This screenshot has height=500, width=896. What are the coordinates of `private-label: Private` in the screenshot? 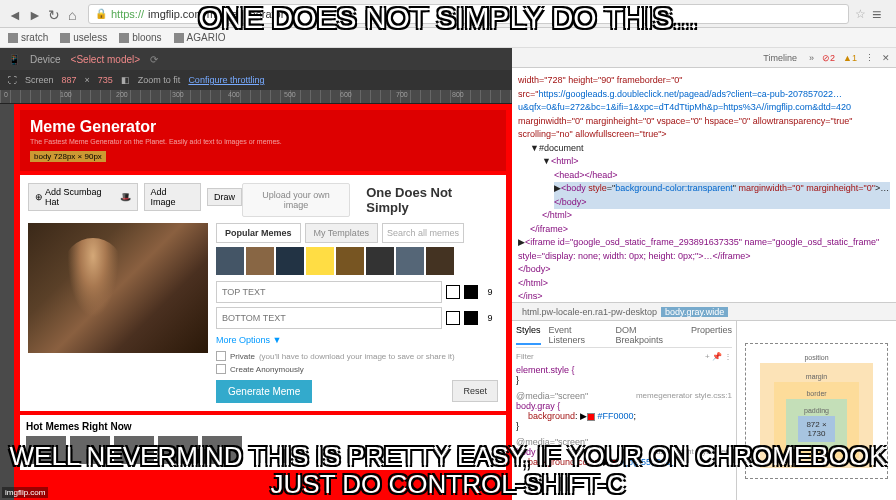 It's located at (242, 356).